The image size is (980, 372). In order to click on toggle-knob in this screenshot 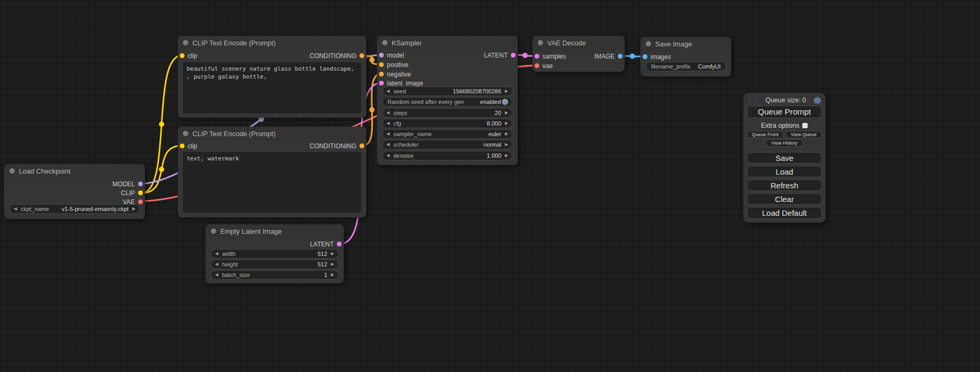, I will do `click(505, 102)`.